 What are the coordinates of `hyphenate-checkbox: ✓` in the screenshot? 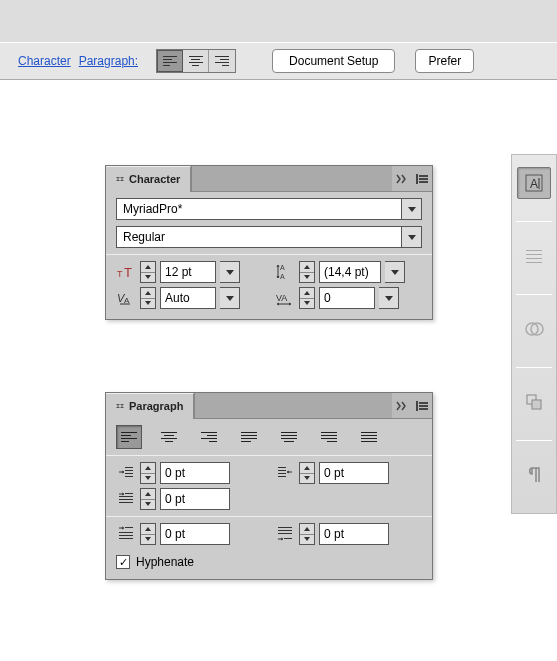 It's located at (123, 562).